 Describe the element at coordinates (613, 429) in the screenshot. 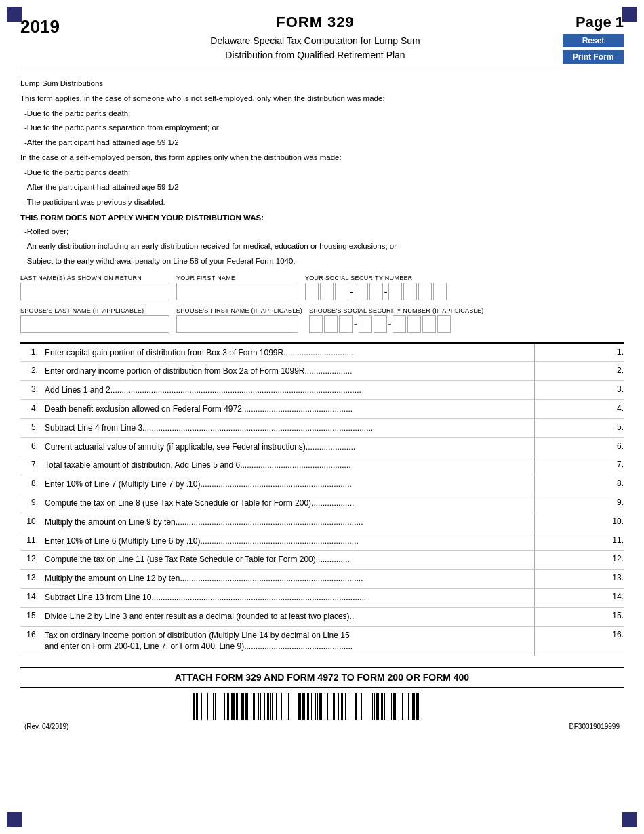

I see `line-end-num-5: 5.` at that location.